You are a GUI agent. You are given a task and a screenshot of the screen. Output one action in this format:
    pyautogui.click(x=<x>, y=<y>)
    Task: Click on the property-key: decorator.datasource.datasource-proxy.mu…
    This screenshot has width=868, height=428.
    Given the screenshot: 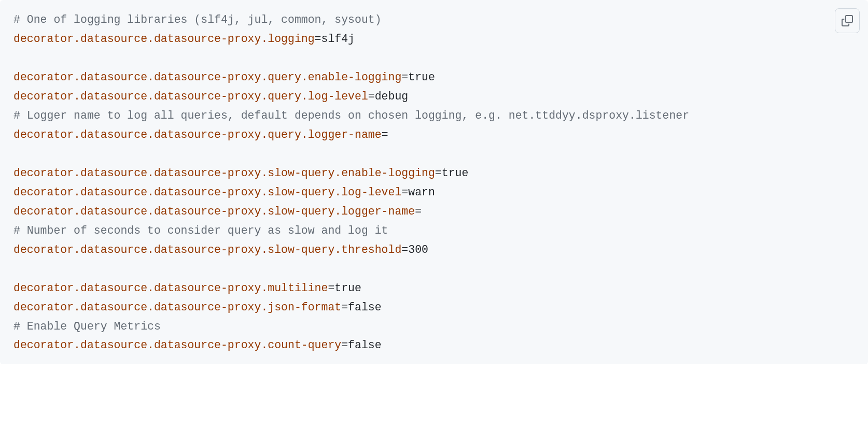 What is the action you would take?
    pyautogui.click(x=171, y=288)
    